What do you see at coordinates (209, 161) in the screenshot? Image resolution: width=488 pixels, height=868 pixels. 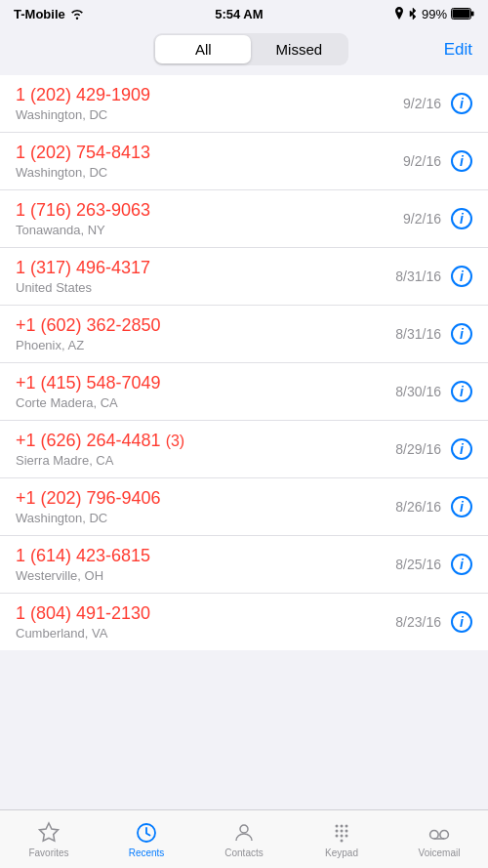 I see `call-info-1: 1 (202) 754-8413 Washington, DC` at bounding box center [209, 161].